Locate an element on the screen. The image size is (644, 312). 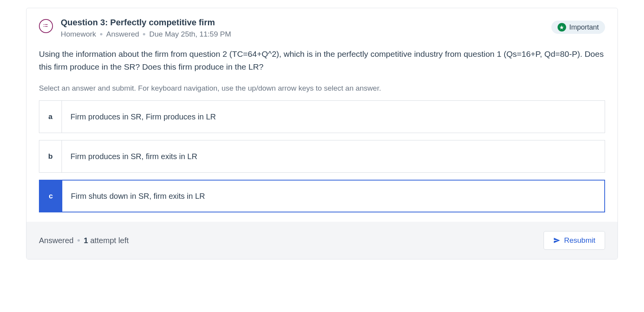
status-label: Answered is located at coordinates (56, 240).